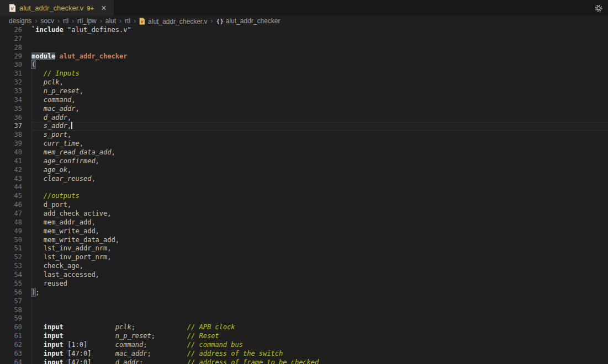 The width and height of the screenshot is (608, 364). Describe the element at coordinates (11, 258) in the screenshot. I see `line-number: 52` at that location.